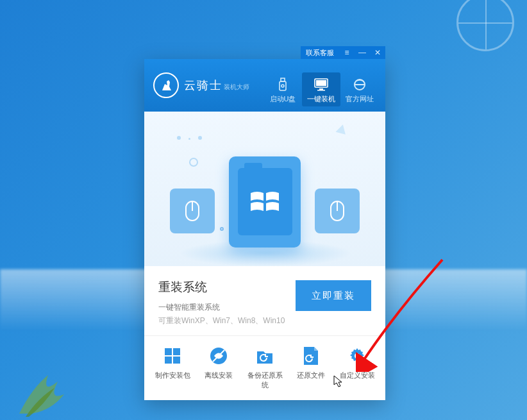 The image size is (527, 420). I want to click on nav-label: 一键装机, so click(321, 99).